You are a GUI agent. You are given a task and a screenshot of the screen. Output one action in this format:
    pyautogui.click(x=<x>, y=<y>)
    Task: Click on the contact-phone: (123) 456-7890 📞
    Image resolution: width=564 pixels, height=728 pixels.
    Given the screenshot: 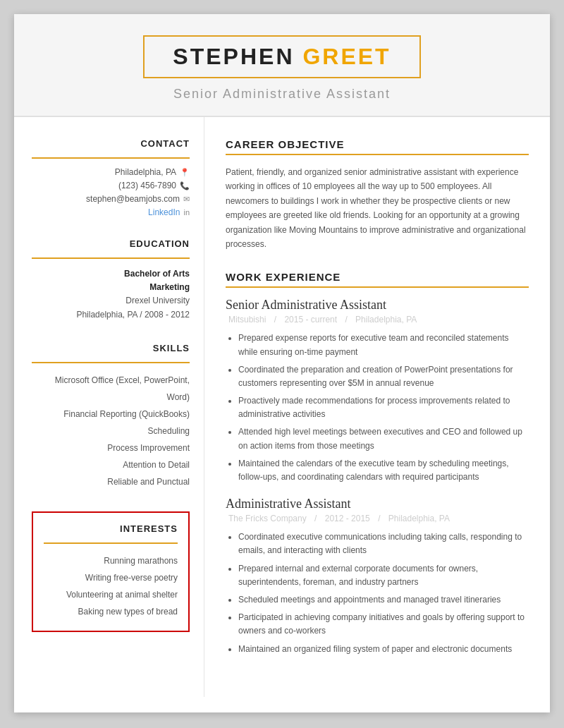 What is the action you would take?
    pyautogui.click(x=111, y=186)
    